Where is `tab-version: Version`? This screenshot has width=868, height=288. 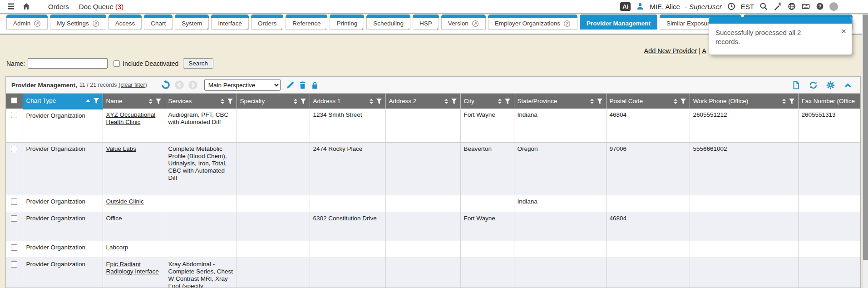
tab-version: Version is located at coordinates (464, 22).